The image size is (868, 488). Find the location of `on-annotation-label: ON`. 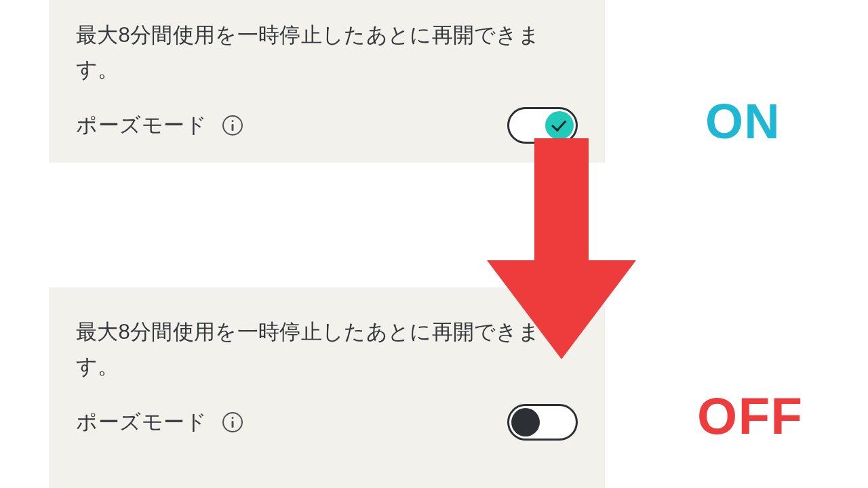

on-annotation-label: ON is located at coordinates (743, 121).